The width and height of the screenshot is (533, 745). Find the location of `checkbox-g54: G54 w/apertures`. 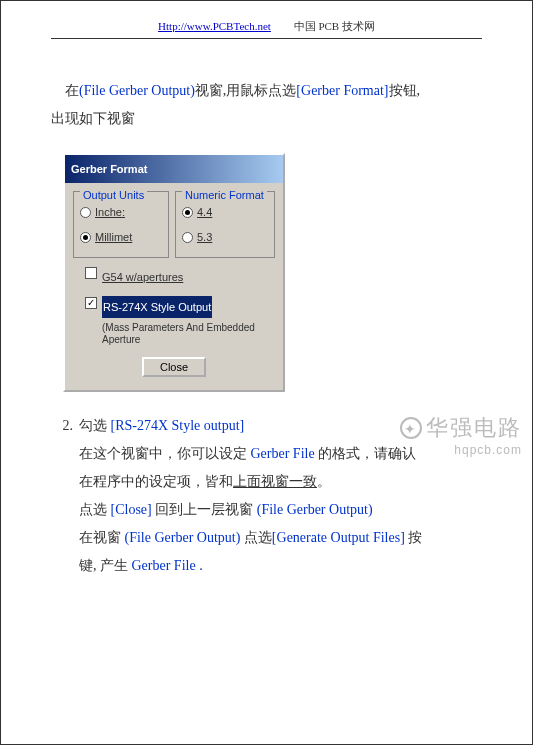

checkbox-g54: G54 w/apertures is located at coordinates (180, 277).